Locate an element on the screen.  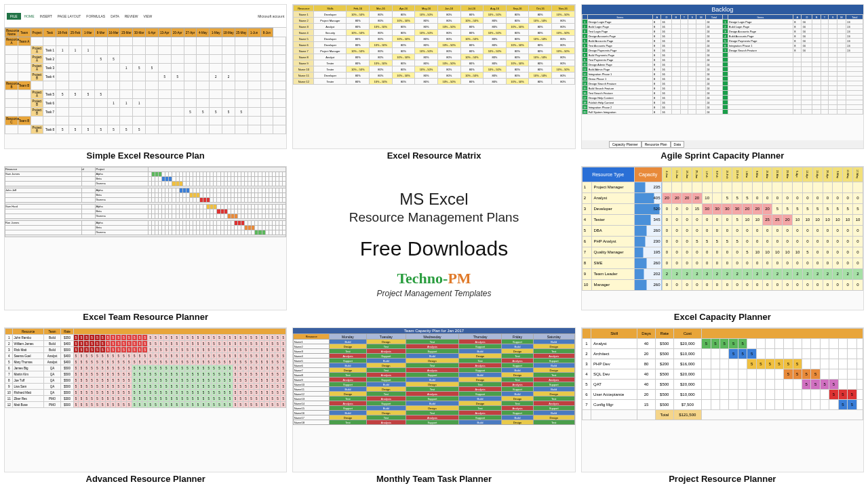
capacity-table: Resource TypeCapacity4-Jan11-Jan18-Jan25… is located at coordinates (723, 229).